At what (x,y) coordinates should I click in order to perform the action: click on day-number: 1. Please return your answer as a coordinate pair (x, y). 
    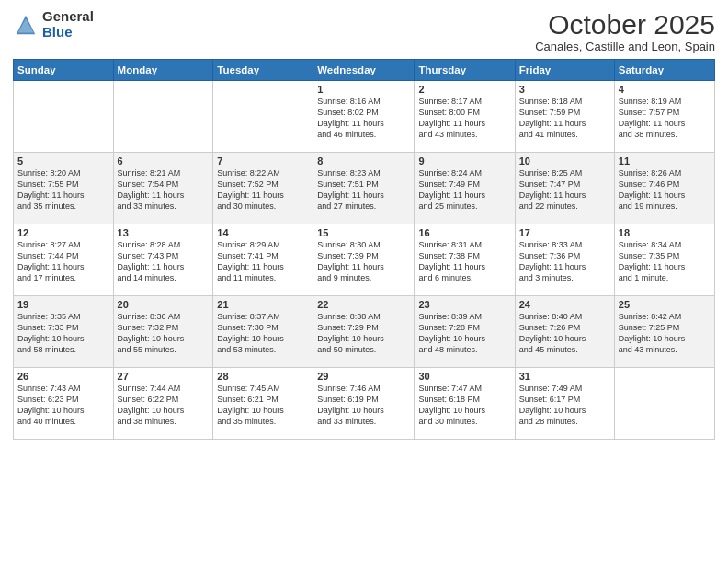
    Looking at the image, I should click on (364, 89).